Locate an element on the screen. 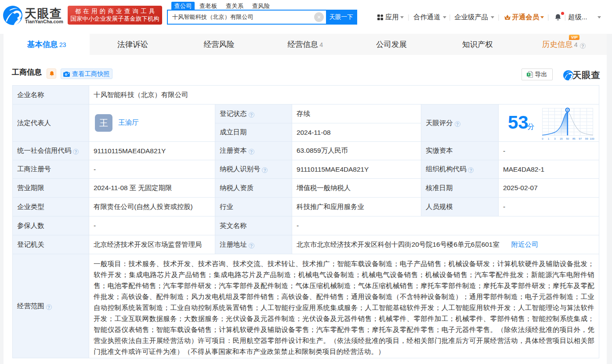 This screenshot has width=612, height=364. svg-text: 15 is located at coordinates (561, 139).